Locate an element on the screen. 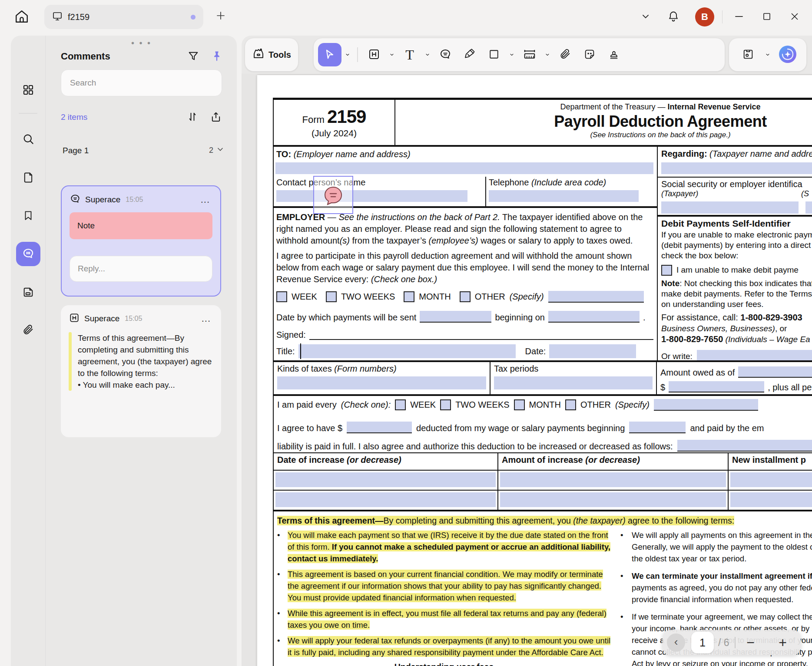 This screenshot has height=666, width=812. document-tab: f2159 is located at coordinates (124, 17).